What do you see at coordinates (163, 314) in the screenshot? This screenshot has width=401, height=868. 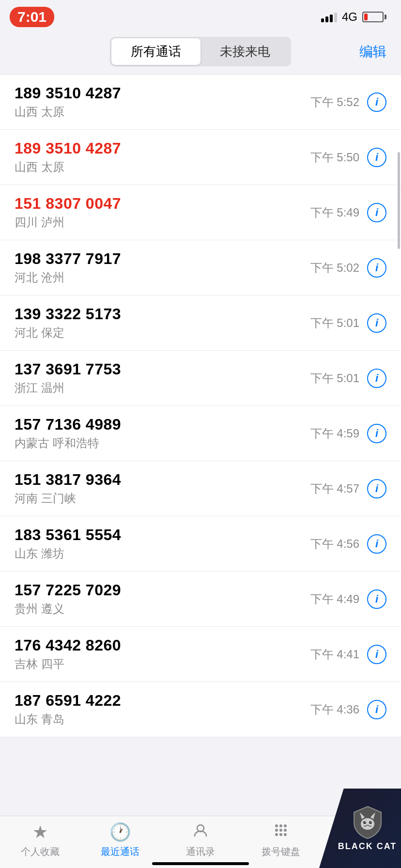 I see `call-number-4: 139 3322 5173` at bounding box center [163, 314].